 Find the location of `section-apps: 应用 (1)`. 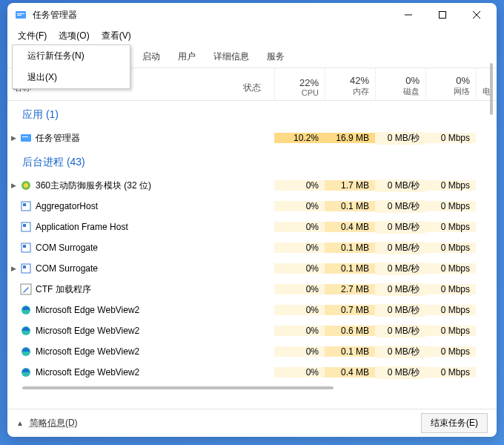

section-apps: 应用 (1) is located at coordinates (252, 114).